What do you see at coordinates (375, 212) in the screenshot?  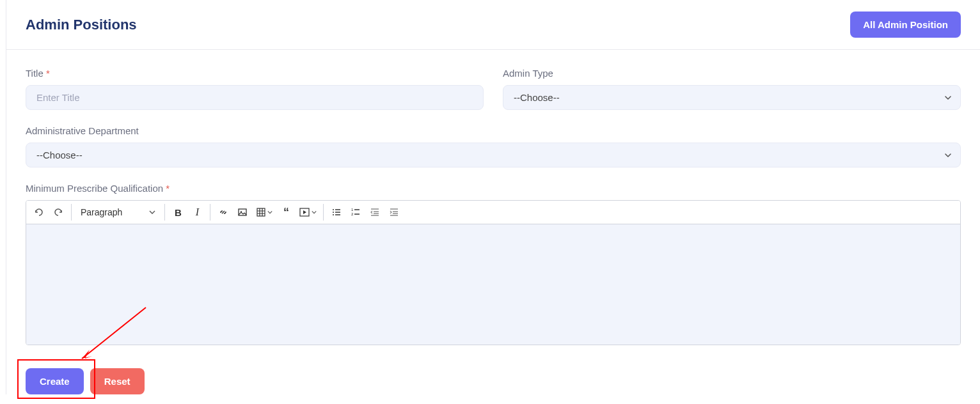 I see `outdent-button` at bounding box center [375, 212].